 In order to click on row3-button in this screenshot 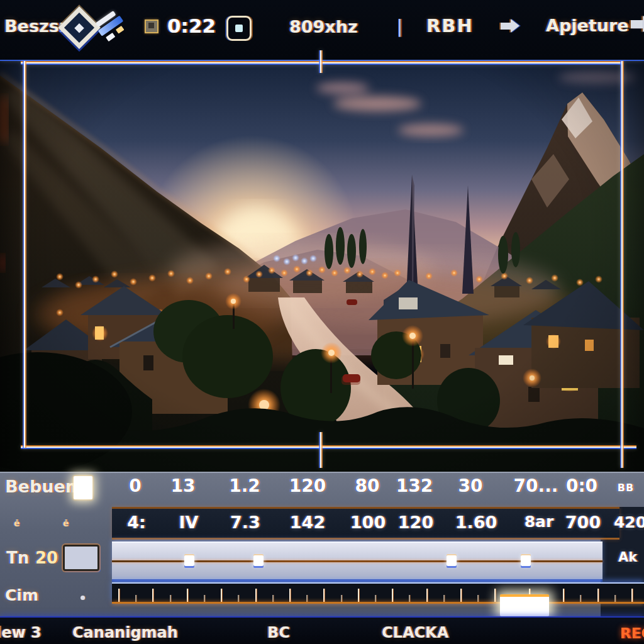, I will do `click(81, 558)`.